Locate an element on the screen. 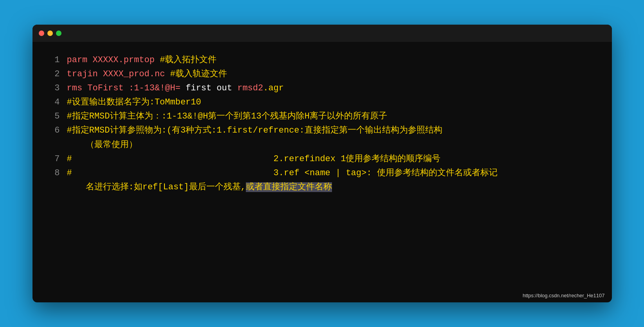  line-content-8-cont: 名进行选择:如ref[Last]最后一个残基,或者直接指定文件名称 is located at coordinates (332, 187).